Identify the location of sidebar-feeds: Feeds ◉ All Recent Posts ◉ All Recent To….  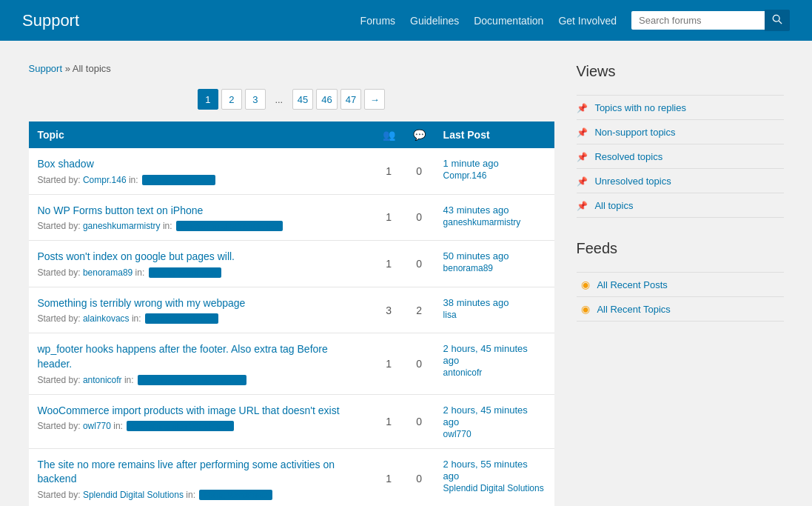
(680, 281).